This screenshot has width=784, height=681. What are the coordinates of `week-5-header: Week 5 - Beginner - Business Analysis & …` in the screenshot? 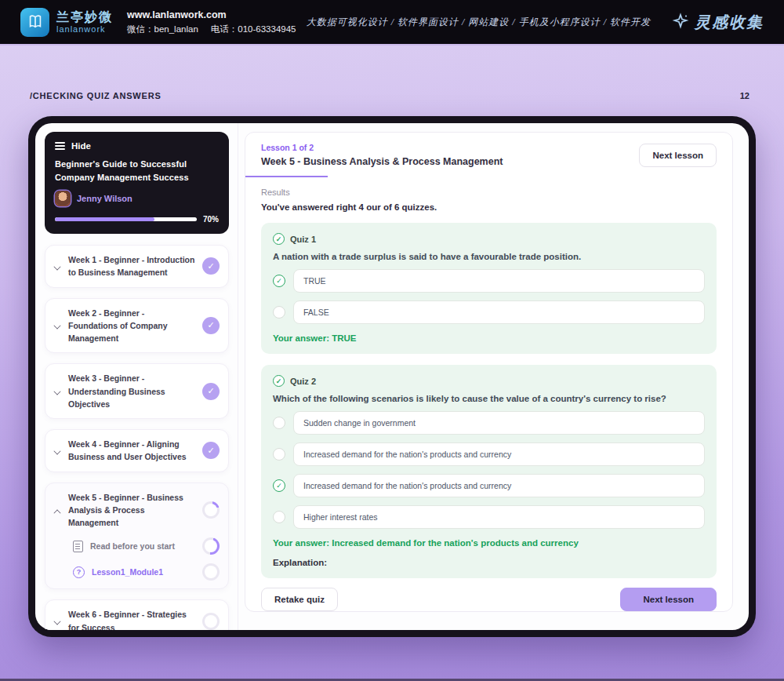 It's located at (136, 510).